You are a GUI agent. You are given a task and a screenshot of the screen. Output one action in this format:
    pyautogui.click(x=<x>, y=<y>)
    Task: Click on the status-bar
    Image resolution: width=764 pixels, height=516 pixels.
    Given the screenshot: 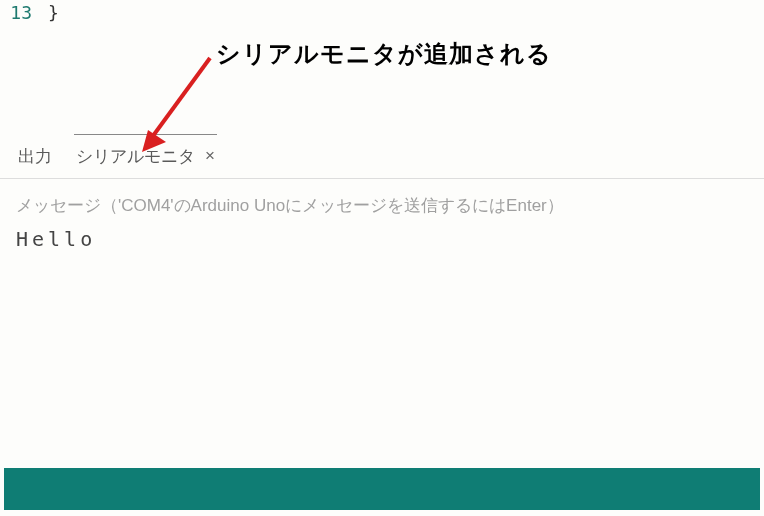 What is the action you would take?
    pyautogui.click(x=382, y=489)
    